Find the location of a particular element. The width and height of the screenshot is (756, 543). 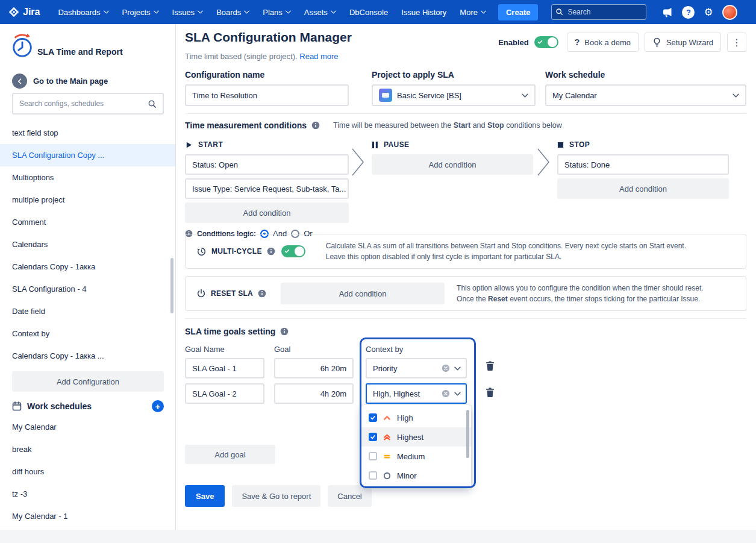

user-avatar is located at coordinates (730, 12).